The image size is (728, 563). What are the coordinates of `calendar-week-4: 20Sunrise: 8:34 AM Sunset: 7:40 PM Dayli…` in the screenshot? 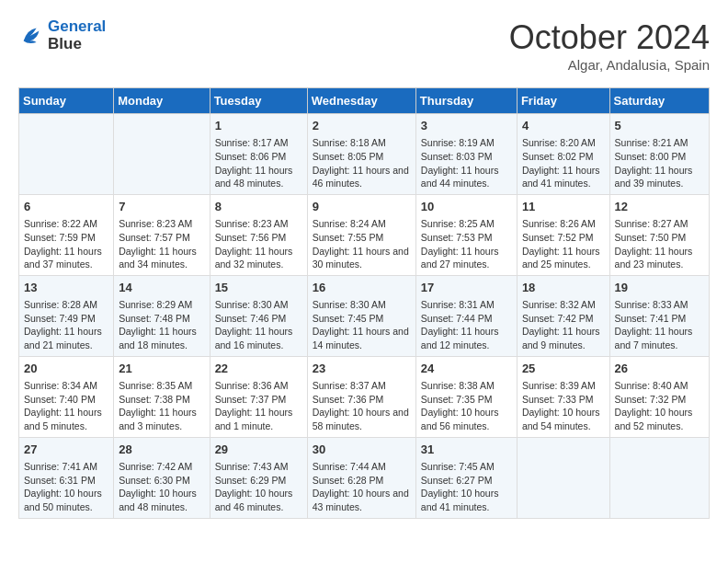 It's located at (364, 396).